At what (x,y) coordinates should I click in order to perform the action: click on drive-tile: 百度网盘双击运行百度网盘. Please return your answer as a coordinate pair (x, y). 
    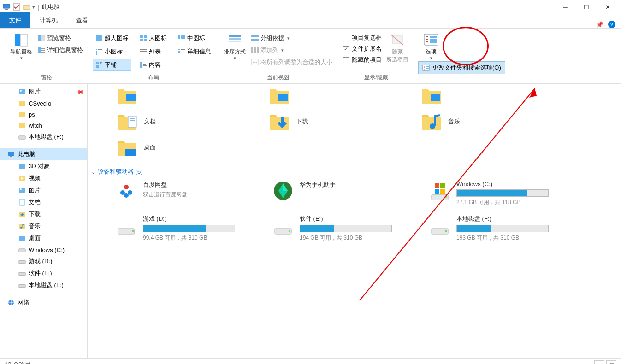
    Looking at the image, I should click on (182, 194).